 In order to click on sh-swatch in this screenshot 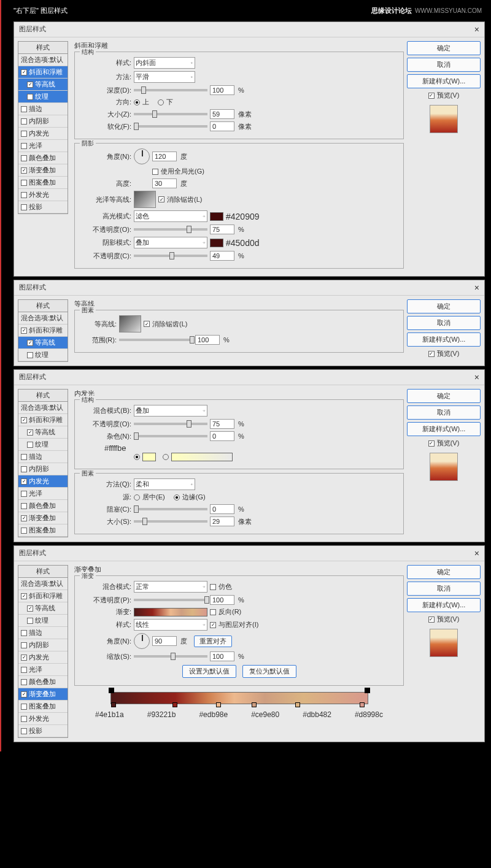, I will do `click(217, 243)`.